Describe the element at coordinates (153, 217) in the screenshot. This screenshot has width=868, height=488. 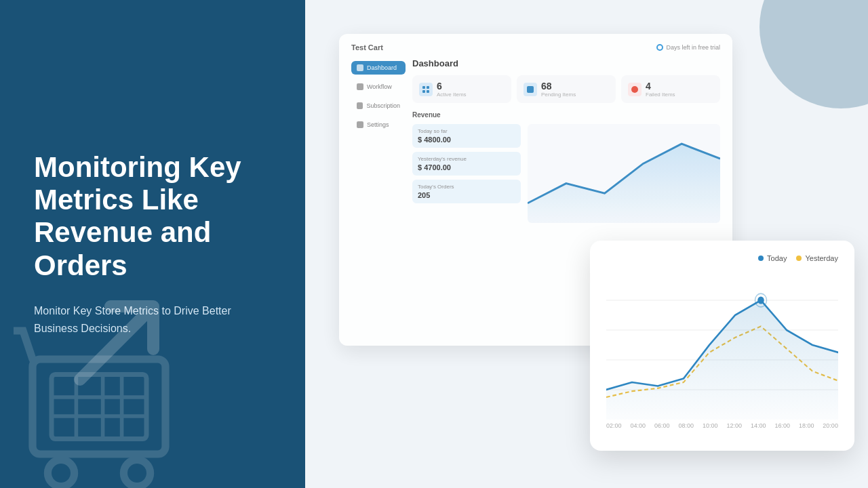
I see `headline-text: Monitoring Key Metrics Like Revenue and …` at that location.